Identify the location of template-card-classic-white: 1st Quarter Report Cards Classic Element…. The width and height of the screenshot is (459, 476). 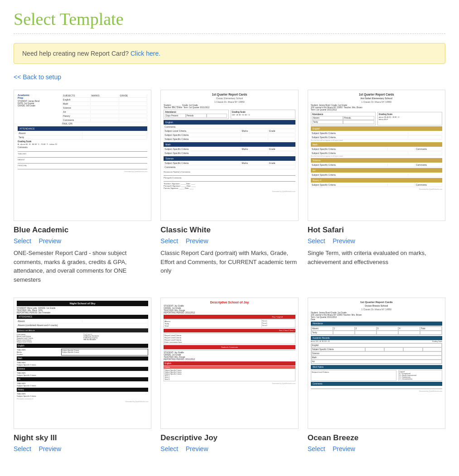
(229, 187).